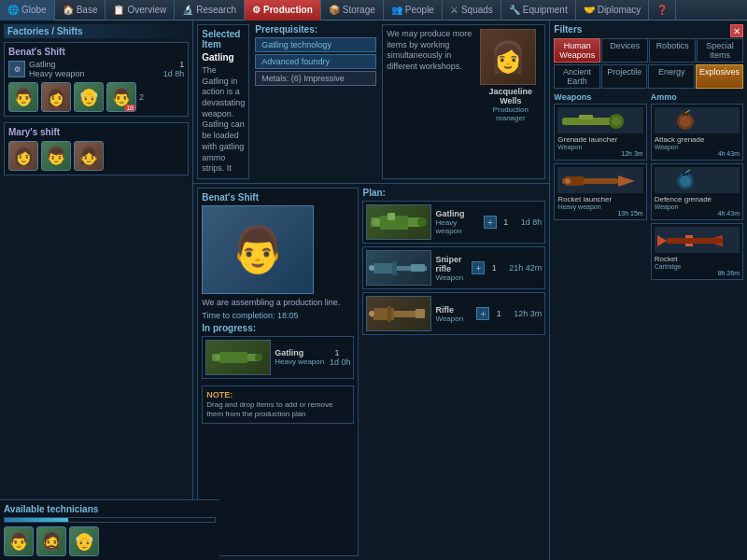  What do you see at coordinates (463, 102) in the screenshot?
I see `manager-box: We may produce more items by working sim…` at bounding box center [463, 102].